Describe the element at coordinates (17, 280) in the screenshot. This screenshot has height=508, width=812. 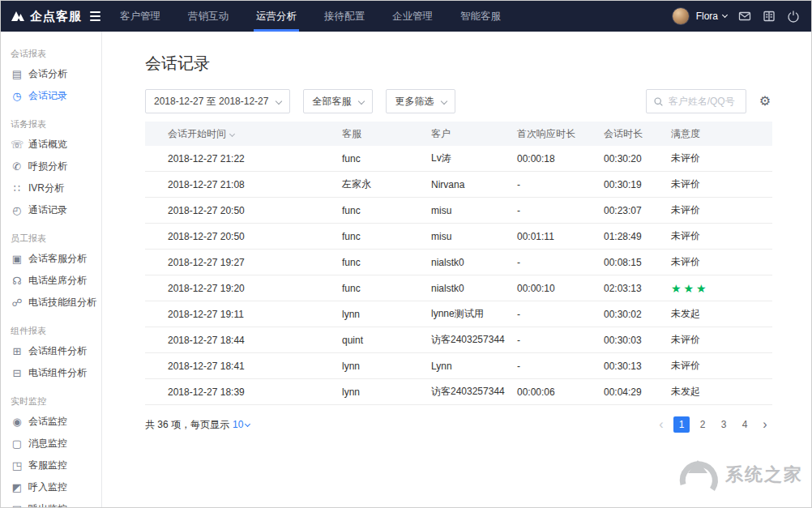
I see `headset-icon: ☊` at that location.